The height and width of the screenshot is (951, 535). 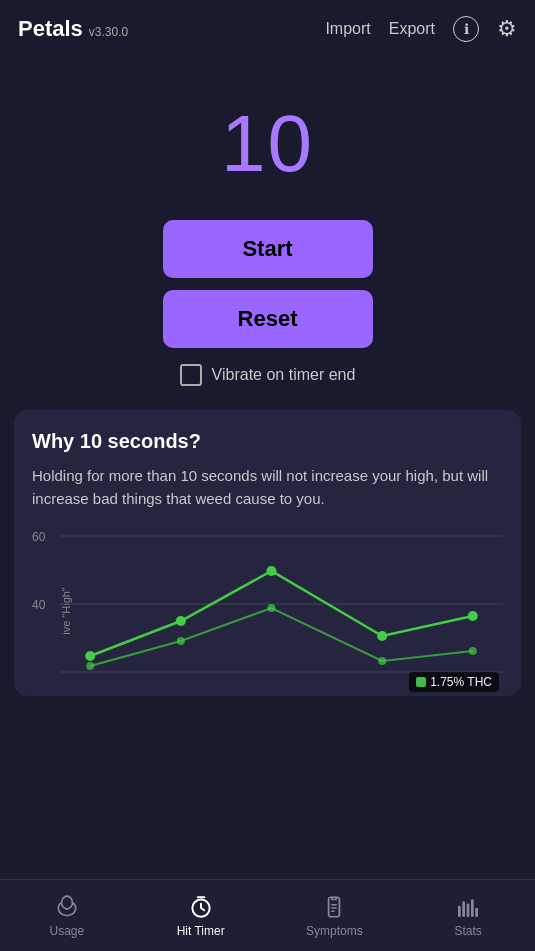 I want to click on settings-button: ⚙, so click(x=507, y=29).